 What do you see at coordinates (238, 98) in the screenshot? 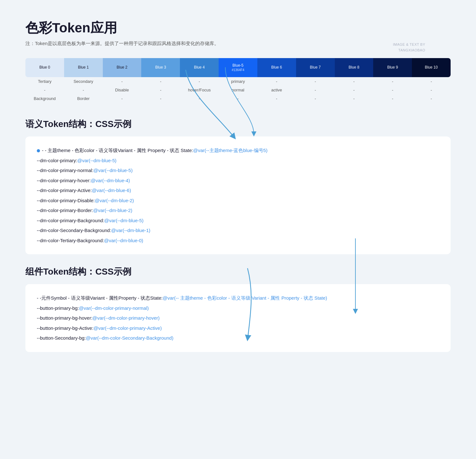
I see `table-row: BackgroundBorder---------` at bounding box center [238, 98].